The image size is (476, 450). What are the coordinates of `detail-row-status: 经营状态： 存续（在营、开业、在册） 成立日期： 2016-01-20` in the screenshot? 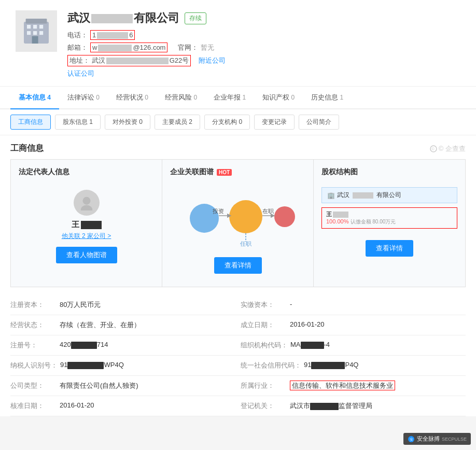 It's located at (238, 326).